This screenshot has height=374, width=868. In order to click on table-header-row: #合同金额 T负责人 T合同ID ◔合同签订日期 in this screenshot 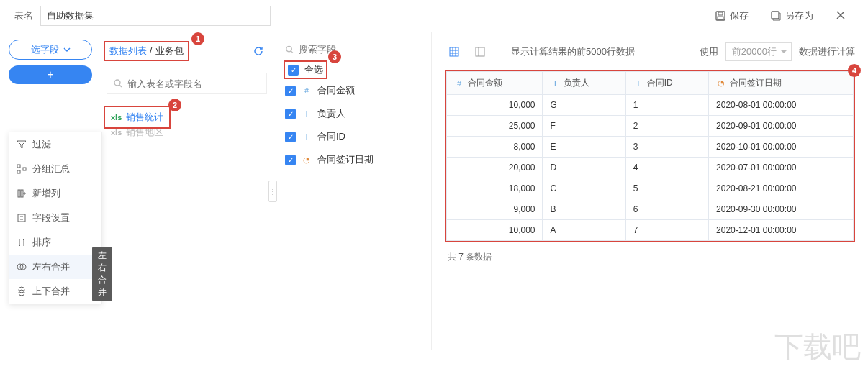, I will do `click(651, 83)`.